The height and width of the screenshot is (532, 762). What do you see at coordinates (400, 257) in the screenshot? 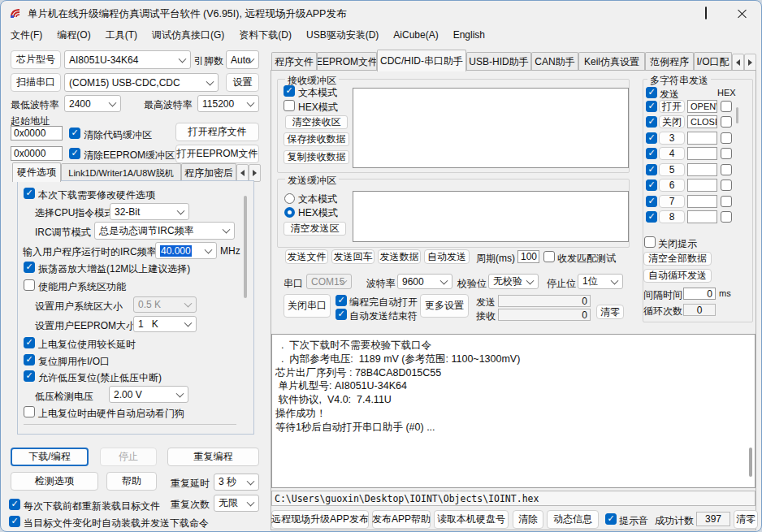
I see `send-data-button: 发送数据` at bounding box center [400, 257].